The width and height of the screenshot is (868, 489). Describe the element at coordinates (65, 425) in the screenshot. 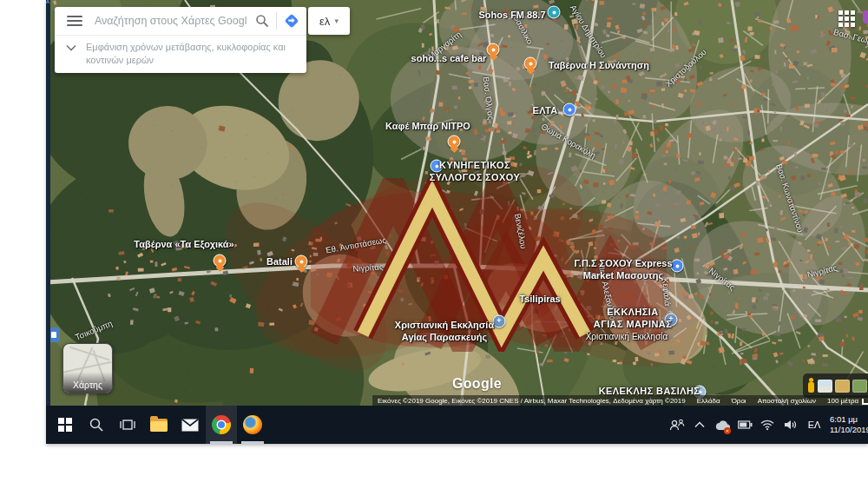

I see `windows-logo-icon` at that location.